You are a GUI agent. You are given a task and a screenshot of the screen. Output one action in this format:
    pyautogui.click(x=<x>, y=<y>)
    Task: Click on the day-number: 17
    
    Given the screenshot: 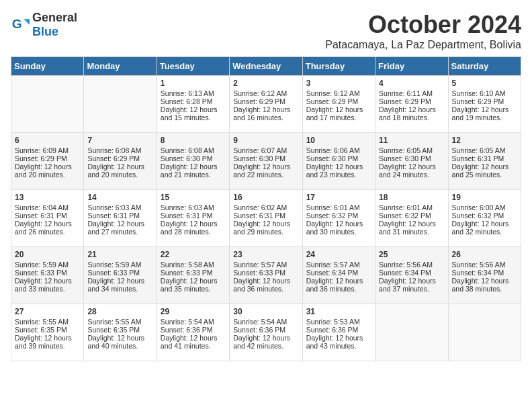 What is the action you would take?
    pyautogui.click(x=339, y=197)
    